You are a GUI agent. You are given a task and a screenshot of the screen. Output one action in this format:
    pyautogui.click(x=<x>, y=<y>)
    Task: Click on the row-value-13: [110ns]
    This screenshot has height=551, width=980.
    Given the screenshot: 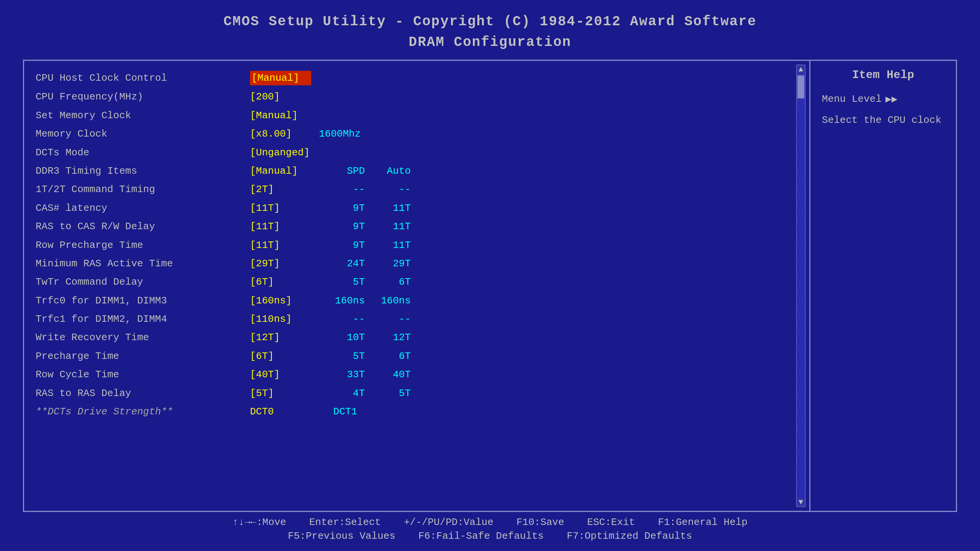 What is the action you would take?
    pyautogui.click(x=281, y=319)
    